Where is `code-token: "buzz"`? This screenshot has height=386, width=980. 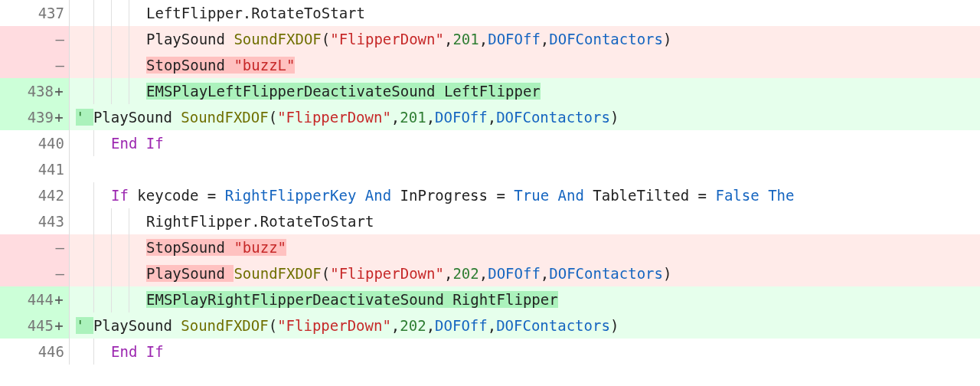
code-token: "buzz" is located at coordinates (260, 247).